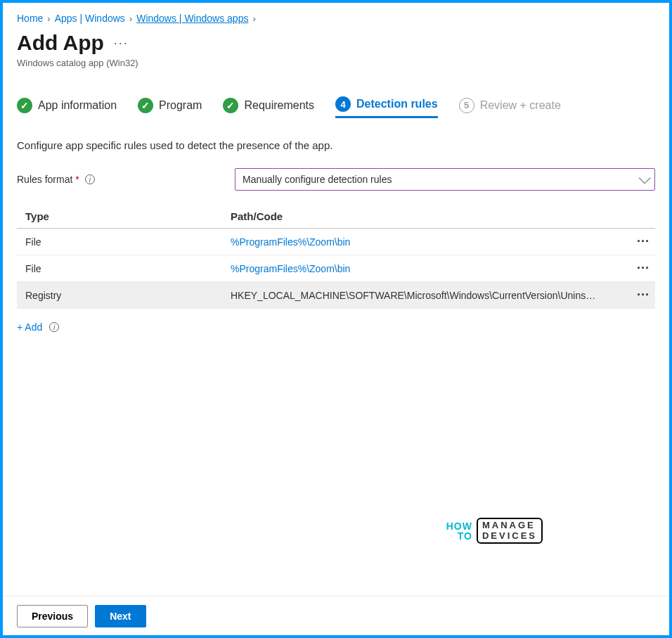 The height and width of the screenshot is (638, 672). What do you see at coordinates (645, 177) in the screenshot?
I see `chevron-down-icon` at bounding box center [645, 177].